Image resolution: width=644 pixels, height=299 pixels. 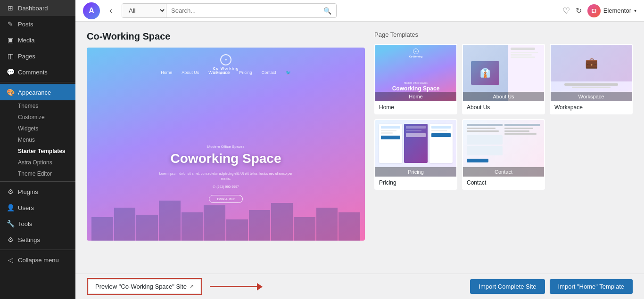 What do you see at coordinates (38, 162) in the screenshot?
I see `sidebar-sub-astra-options: Astra Options` at bounding box center [38, 162].